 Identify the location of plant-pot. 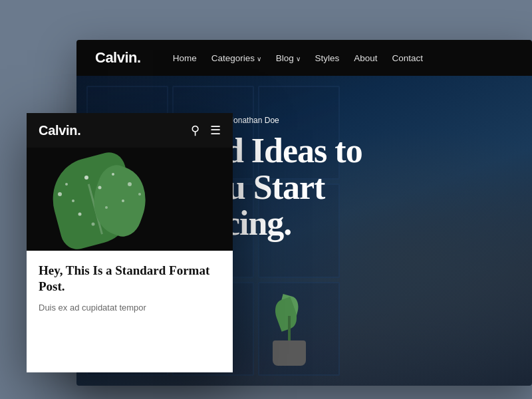
(289, 353).